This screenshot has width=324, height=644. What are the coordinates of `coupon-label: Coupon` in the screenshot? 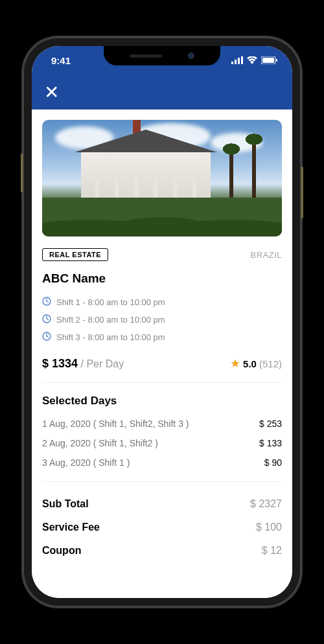 It's located at (62, 551).